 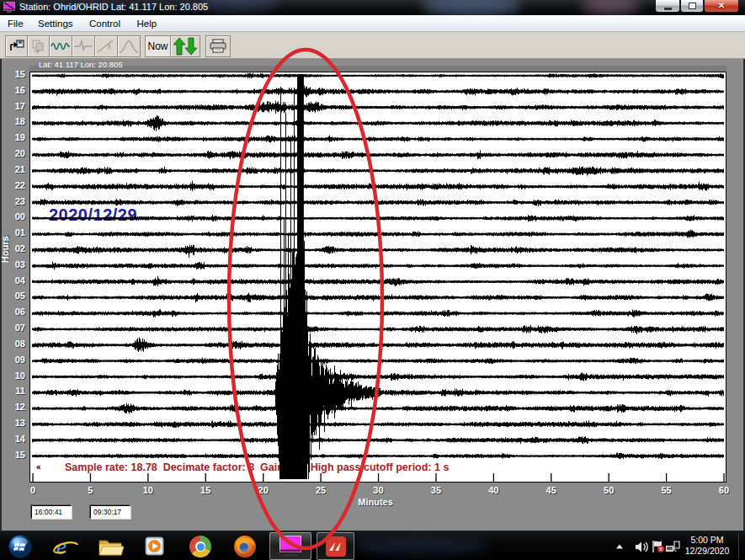 What do you see at coordinates (15, 24) in the screenshot?
I see `menu-file: File` at bounding box center [15, 24].